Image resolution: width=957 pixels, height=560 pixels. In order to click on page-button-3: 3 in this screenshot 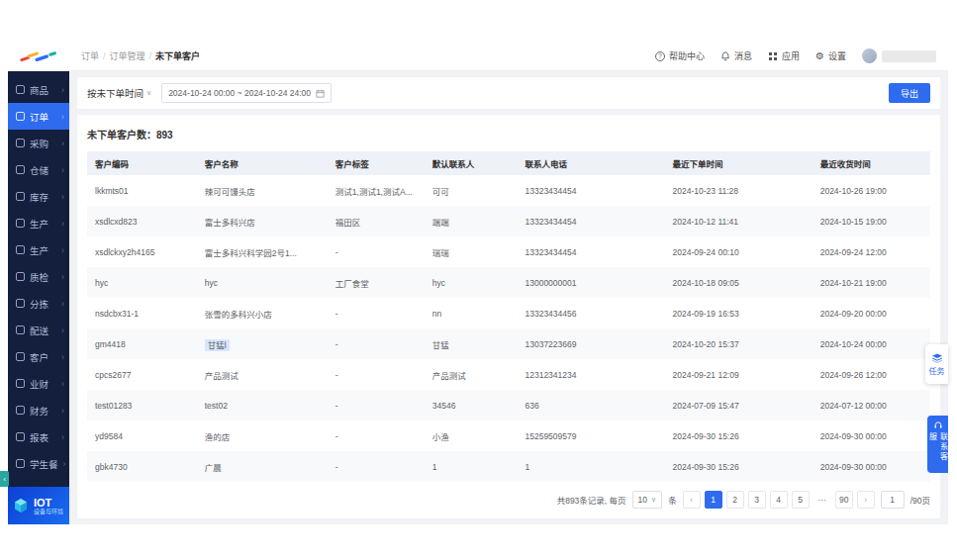, I will do `click(757, 500)`.